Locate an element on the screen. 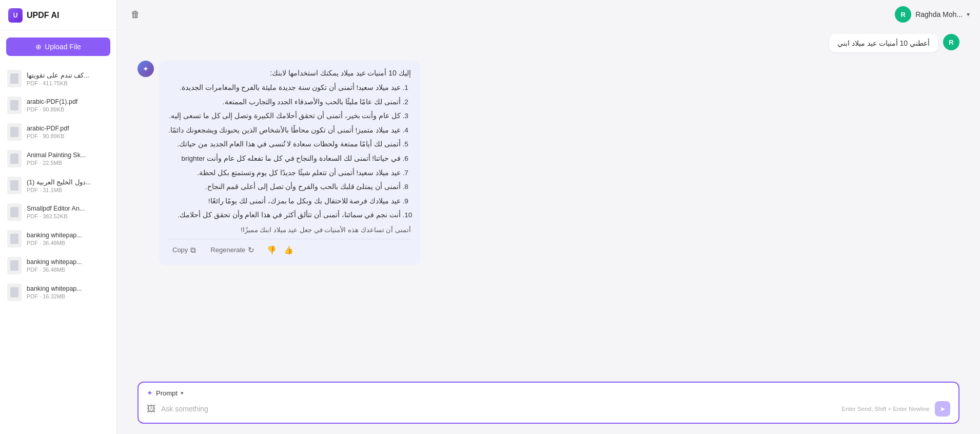 This screenshot has width=980, height=434. logo-text: UPDF AI is located at coordinates (43, 15).